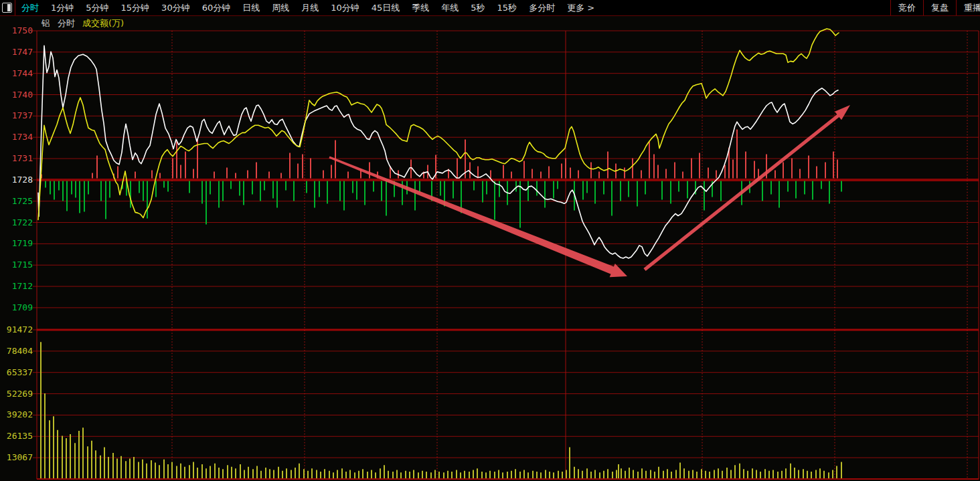 This screenshot has height=481, width=980. Describe the element at coordinates (23, 286) in the screenshot. I see `price-axis-label: 1712` at that location.